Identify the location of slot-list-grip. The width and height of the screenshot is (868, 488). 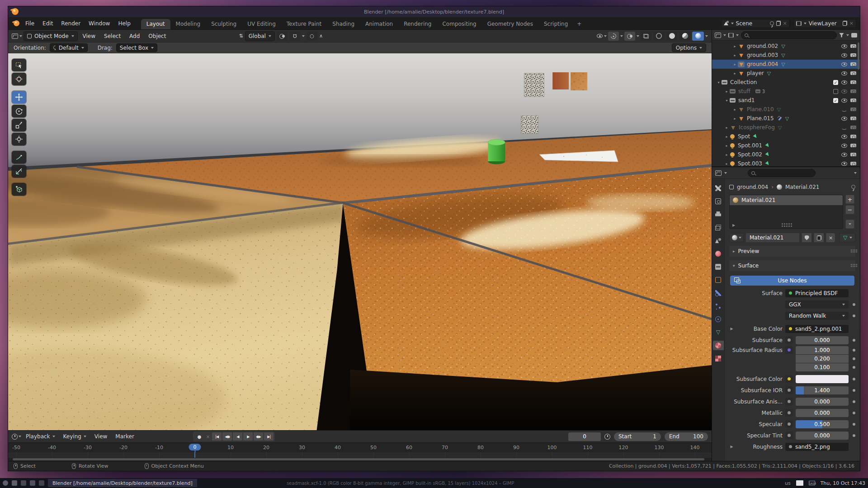
(787, 226).